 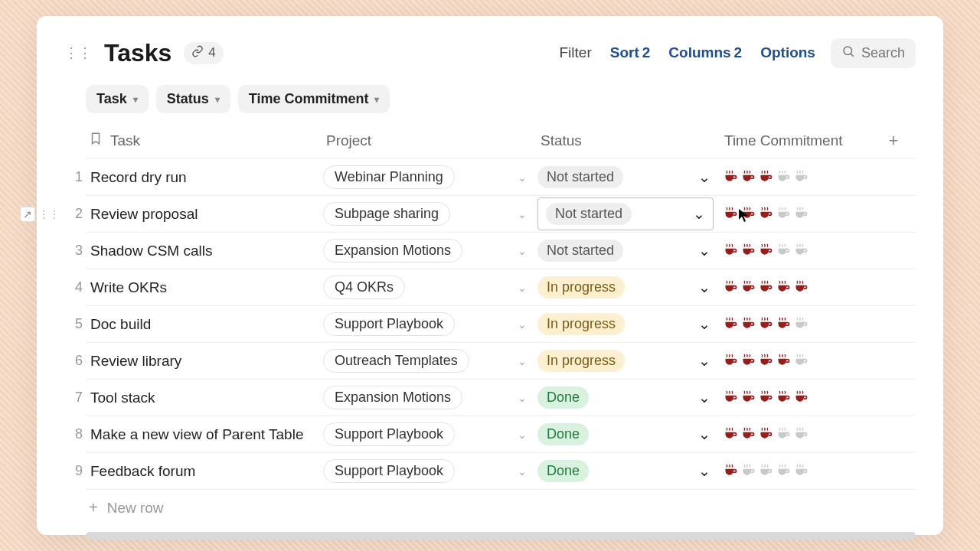 What do you see at coordinates (501, 324) in the screenshot?
I see `table-row: ↗ ⋮⋮ 5 Doc build Support Playbook ⌄ In p…` at bounding box center [501, 324].